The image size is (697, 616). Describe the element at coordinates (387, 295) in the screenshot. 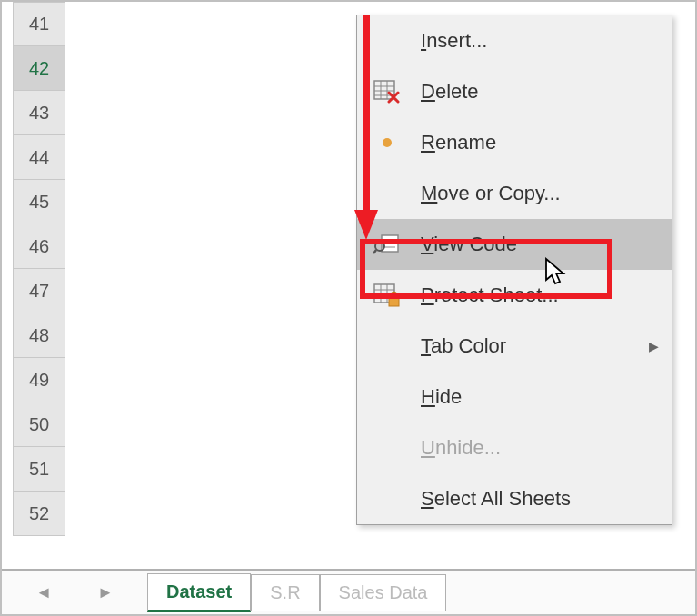

I see `protect-sheet-icon` at that location.